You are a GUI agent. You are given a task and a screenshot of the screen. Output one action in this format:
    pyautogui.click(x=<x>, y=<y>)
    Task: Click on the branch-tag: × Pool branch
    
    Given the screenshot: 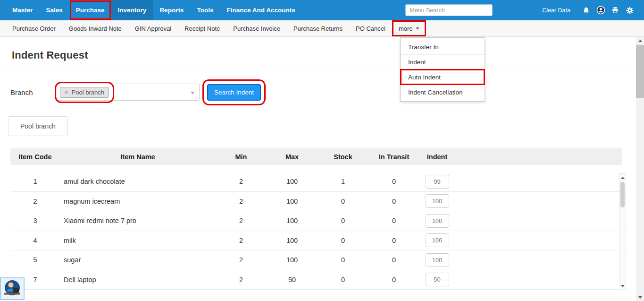 What is the action you would take?
    pyautogui.click(x=84, y=93)
    